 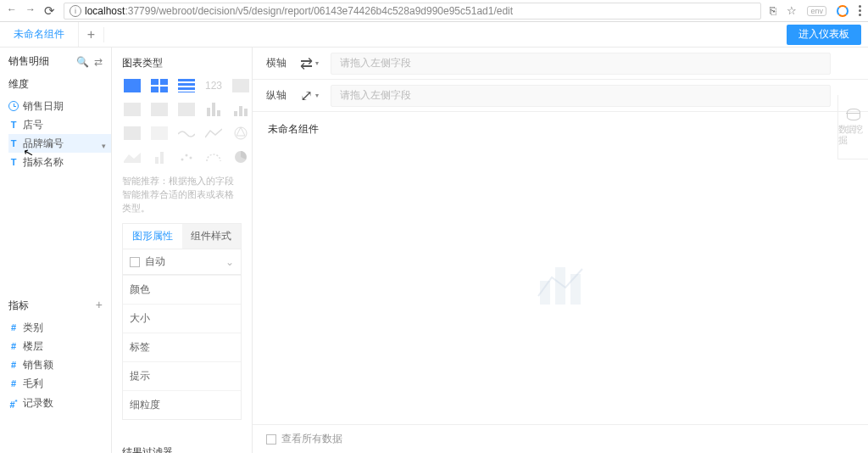 I want to click on chart-type-label: 图表类型, so click(x=181, y=63).